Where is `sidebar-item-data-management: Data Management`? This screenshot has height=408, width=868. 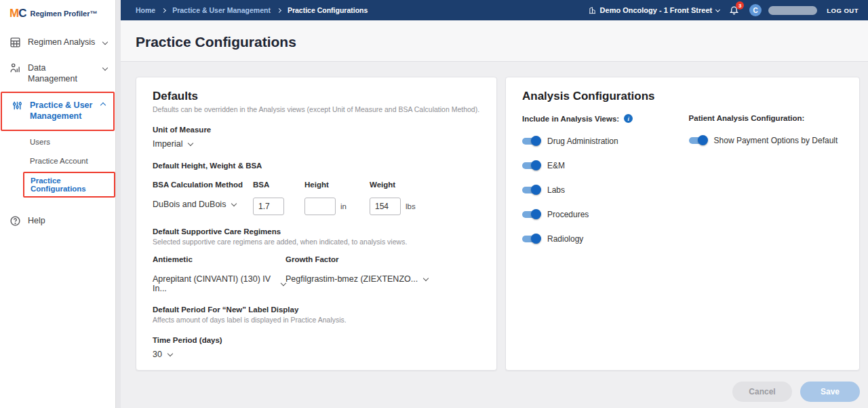
sidebar-item-data-management: Data Management is located at coordinates (58, 73).